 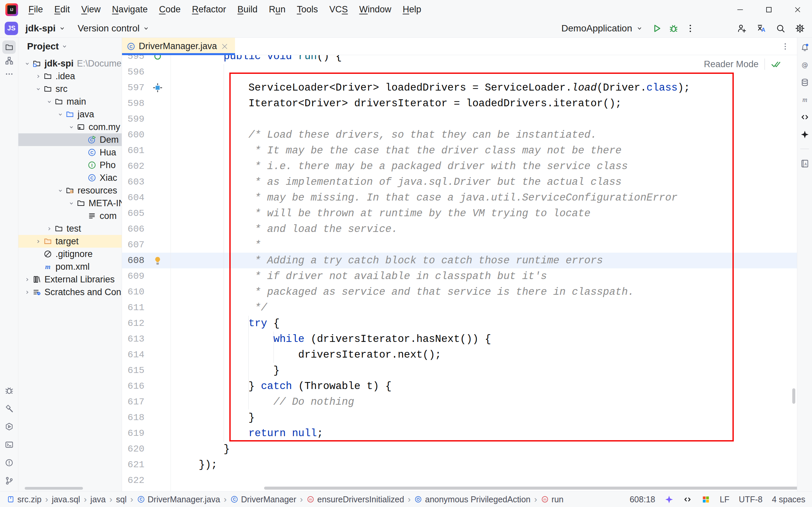 What do you see at coordinates (70, 178) in the screenshot?
I see `tree-item-xiac: CXiac` at bounding box center [70, 178].